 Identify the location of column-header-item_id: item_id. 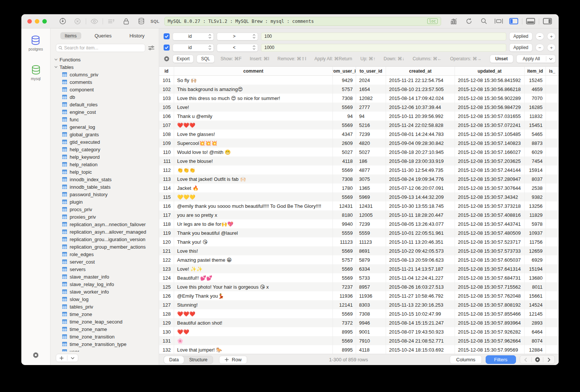
(535, 71).